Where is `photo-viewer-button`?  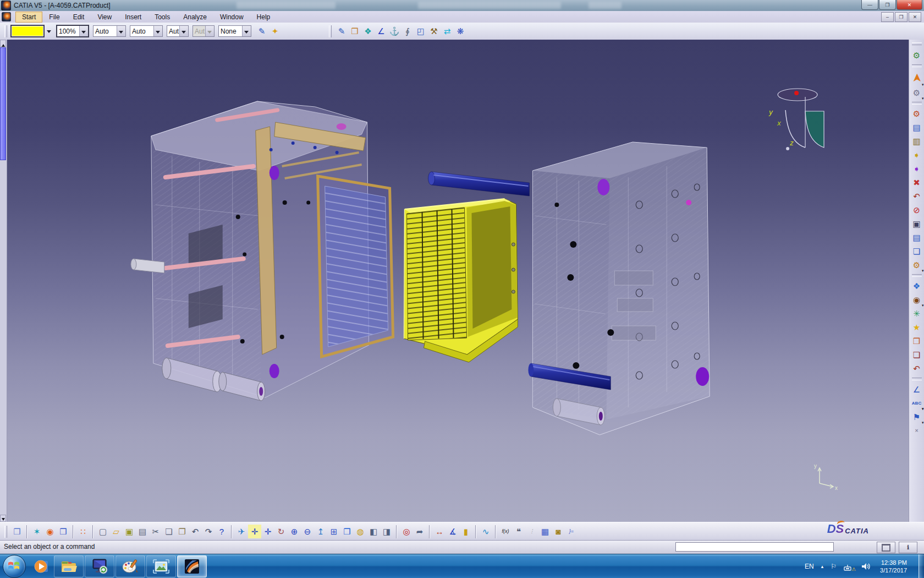
photo-viewer-button is located at coordinates (161, 566).